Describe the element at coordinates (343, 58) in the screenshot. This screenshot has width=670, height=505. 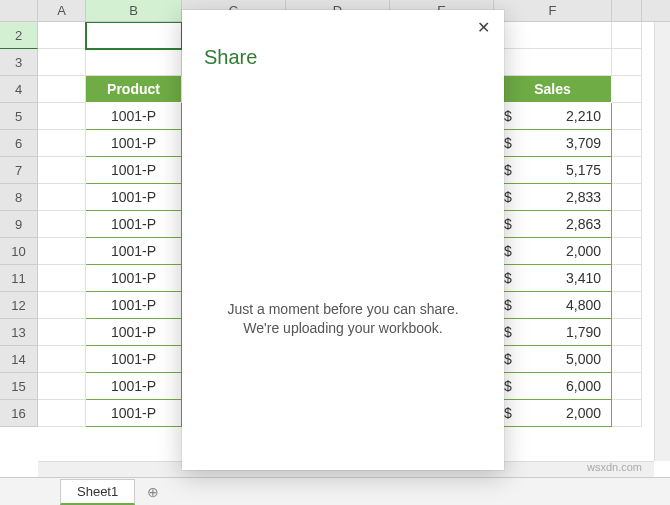
I see `dialog-title: Share` at that location.